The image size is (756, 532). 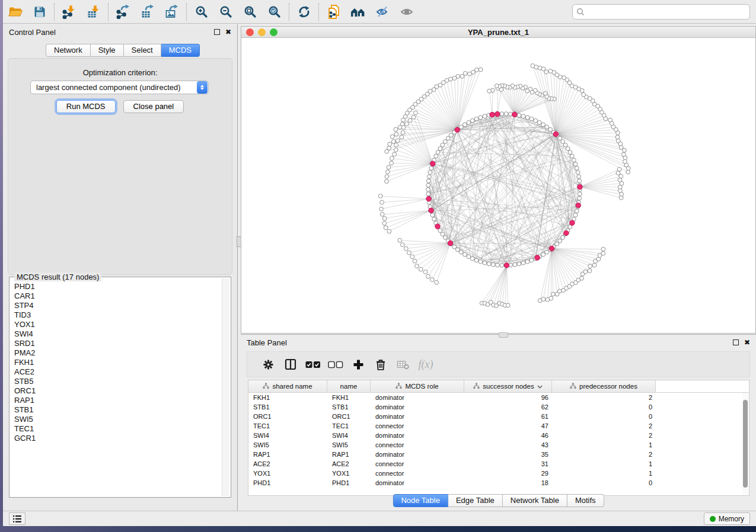 What do you see at coordinates (116, 325) in the screenshot?
I see `mcds-result-item: YOX1` at bounding box center [116, 325].